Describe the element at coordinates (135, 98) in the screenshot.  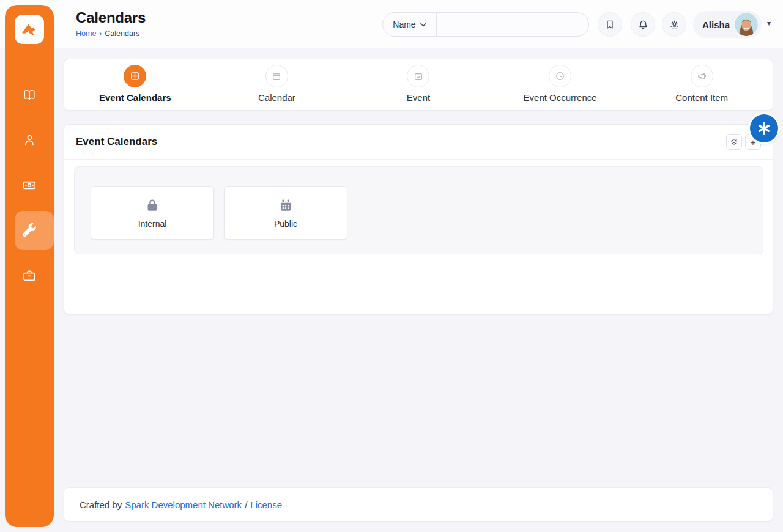
I see `step-label: Event Calendars` at that location.